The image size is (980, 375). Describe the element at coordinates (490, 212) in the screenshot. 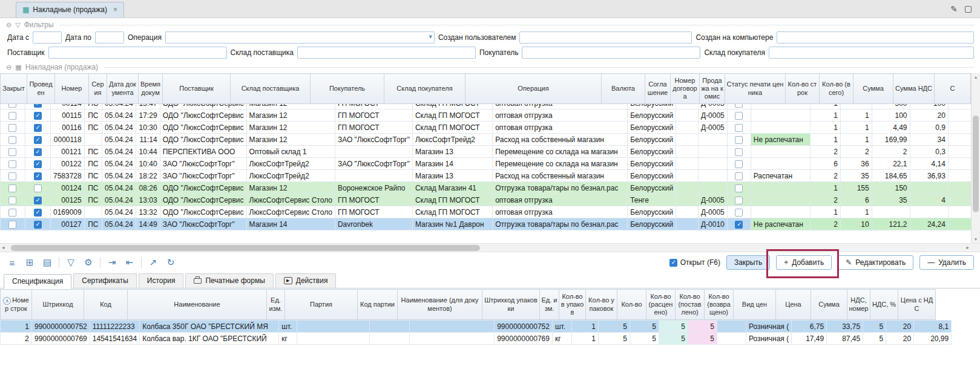

I see `invoice-row: 016900905.04.2413:32ОДО "ЛюксСофтСервисЛ…` at that location.